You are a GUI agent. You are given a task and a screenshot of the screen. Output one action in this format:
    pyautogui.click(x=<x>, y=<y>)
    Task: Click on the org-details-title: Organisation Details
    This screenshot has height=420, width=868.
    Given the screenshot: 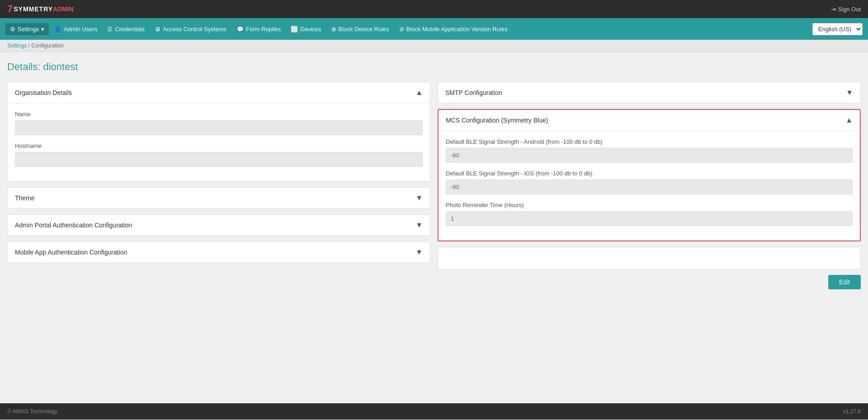 What is the action you would take?
    pyautogui.click(x=43, y=93)
    